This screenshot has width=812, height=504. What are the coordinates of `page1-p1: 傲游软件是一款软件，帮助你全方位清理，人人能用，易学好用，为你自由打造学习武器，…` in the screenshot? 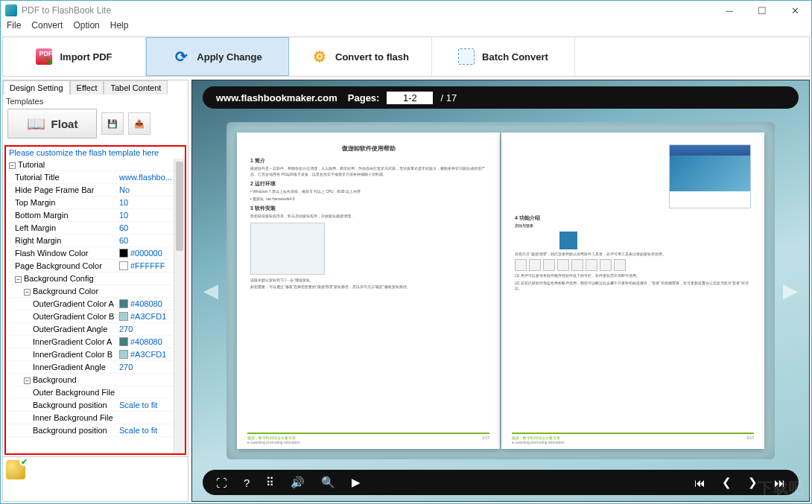 It's located at (368, 171).